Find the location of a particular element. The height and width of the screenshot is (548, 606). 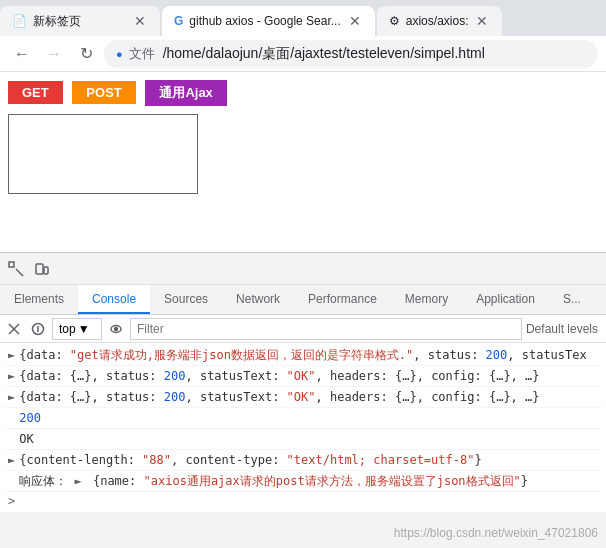

address-text: /home/dalaojun/桌面/ajaxtest/testeleven/si… is located at coordinates (374, 54).